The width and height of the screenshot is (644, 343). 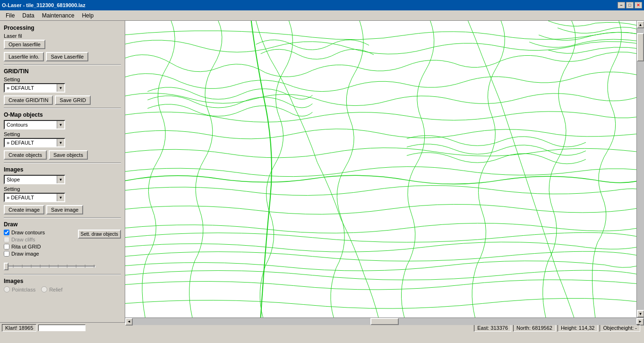 What do you see at coordinates (62, 210) in the screenshot?
I see `images-btn-row: Create image Save image` at bounding box center [62, 210].